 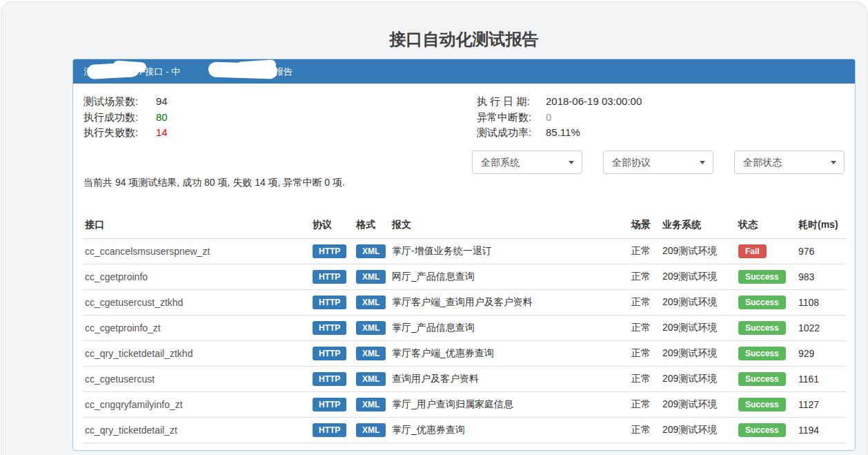 What do you see at coordinates (752, 251) in the screenshot?
I see `status-badge: Fail` at bounding box center [752, 251].